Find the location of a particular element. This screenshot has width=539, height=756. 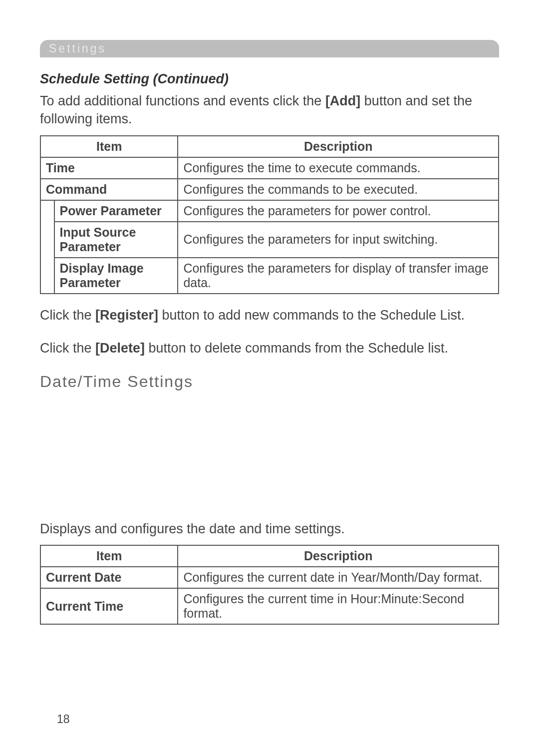

cell-item: Current Date is located at coordinates (109, 577).